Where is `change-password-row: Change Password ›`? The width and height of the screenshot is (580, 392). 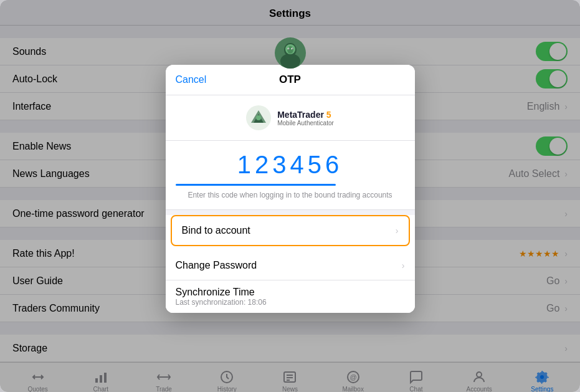 change-password-row: Change Password › is located at coordinates (290, 265).